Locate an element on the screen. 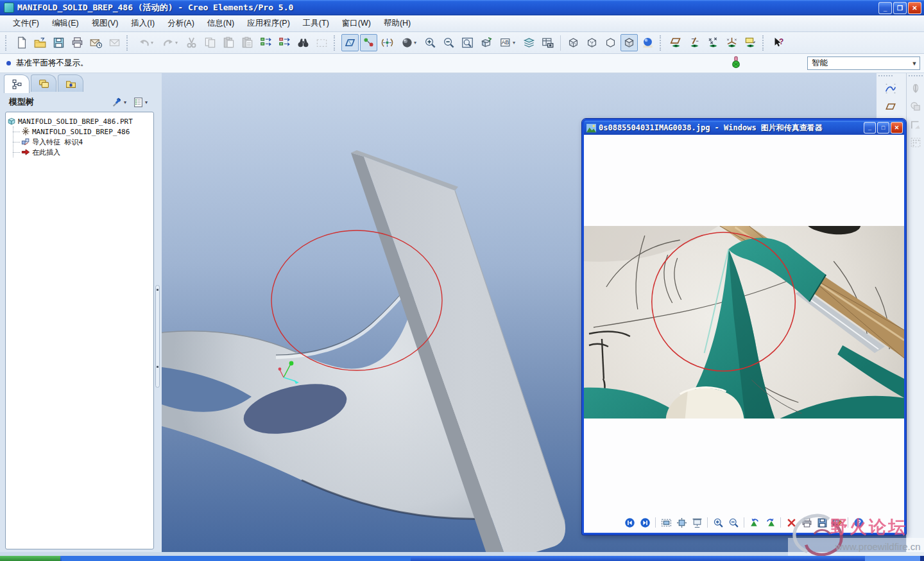 Image resolution: width=924 pixels, height=561 pixels. regenerate-button is located at coordinates (266, 42).